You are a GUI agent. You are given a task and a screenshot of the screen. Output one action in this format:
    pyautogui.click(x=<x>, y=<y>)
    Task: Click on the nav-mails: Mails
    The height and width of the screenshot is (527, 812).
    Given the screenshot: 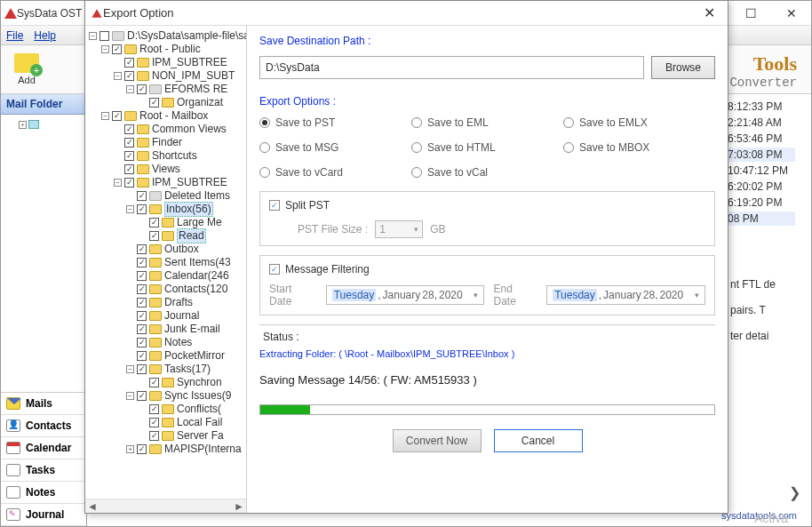 What is the action you would take?
    pyautogui.click(x=44, y=403)
    